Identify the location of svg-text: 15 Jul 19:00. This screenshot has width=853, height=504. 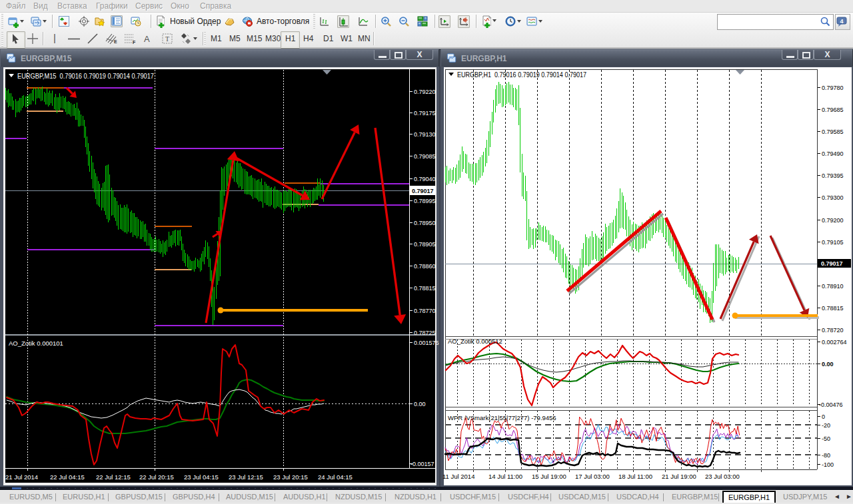
(549, 477).